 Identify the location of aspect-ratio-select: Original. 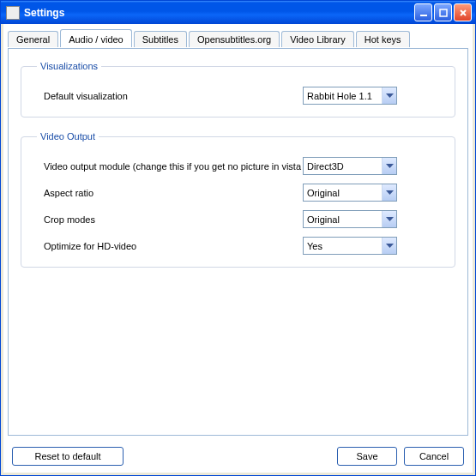
(350, 192).